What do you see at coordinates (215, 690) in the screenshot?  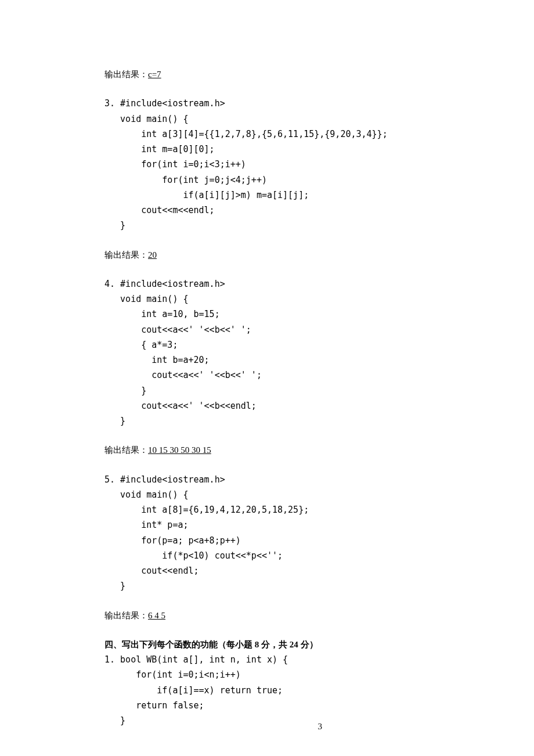 I see `q41-code-line: if(a[i]==x) return true;` at bounding box center [215, 690].